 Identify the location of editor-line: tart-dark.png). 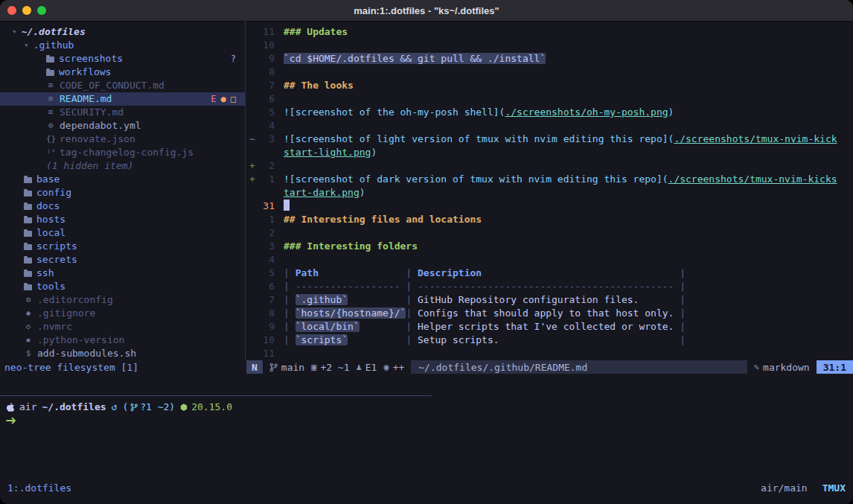
(549, 193).